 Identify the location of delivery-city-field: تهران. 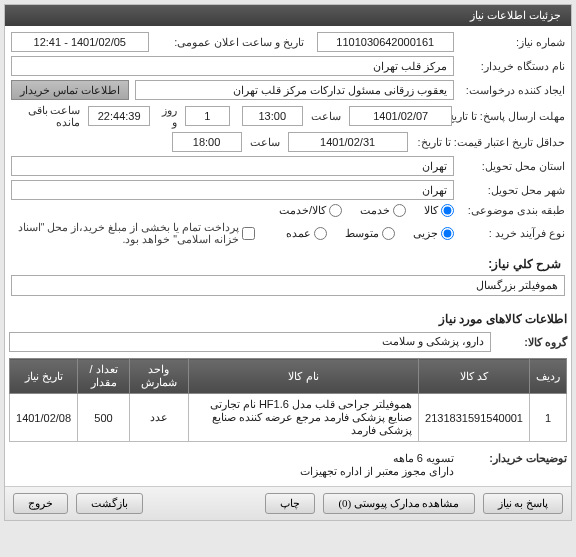
(232, 190).